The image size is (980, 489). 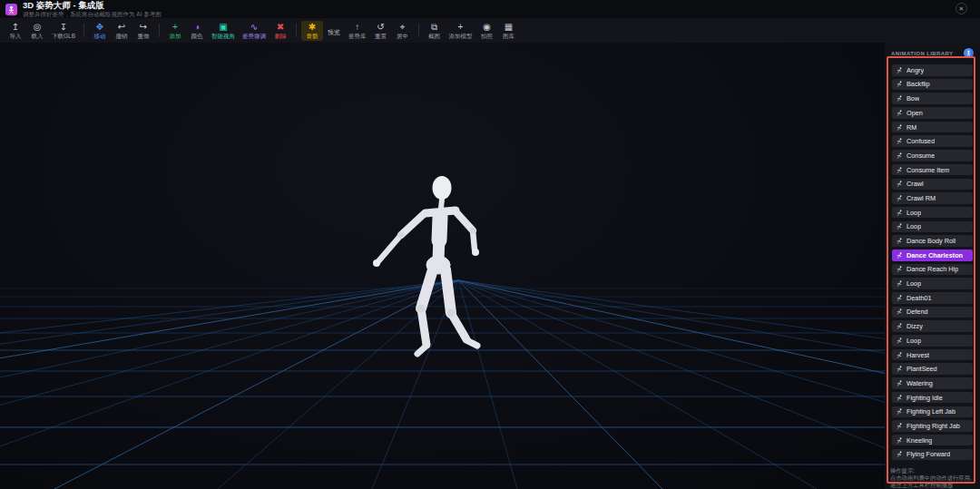 I want to click on animation-item: Harvest, so click(x=933, y=356).